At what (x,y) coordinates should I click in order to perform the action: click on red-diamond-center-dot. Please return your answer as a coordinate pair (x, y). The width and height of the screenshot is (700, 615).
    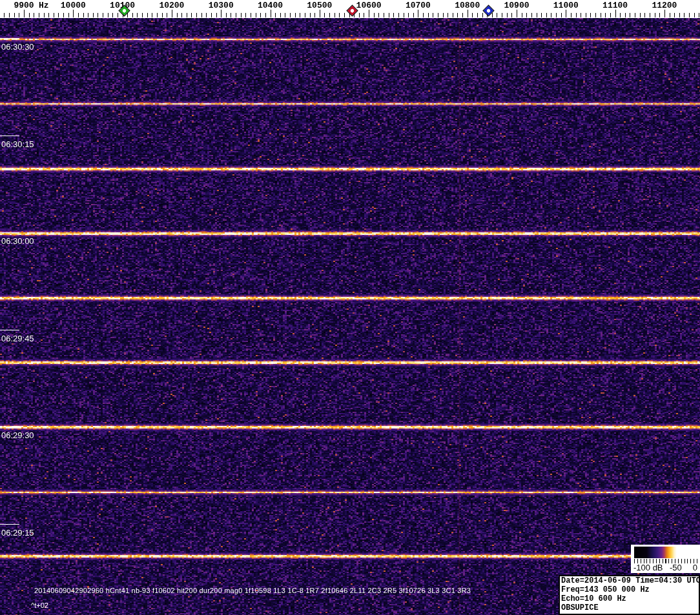
    Looking at the image, I should click on (353, 11).